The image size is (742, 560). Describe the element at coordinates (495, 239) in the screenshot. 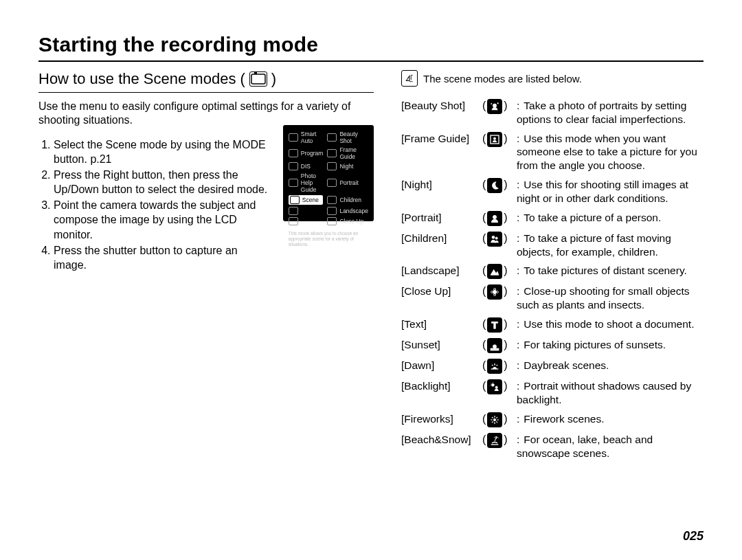

I see `children-icon` at that location.